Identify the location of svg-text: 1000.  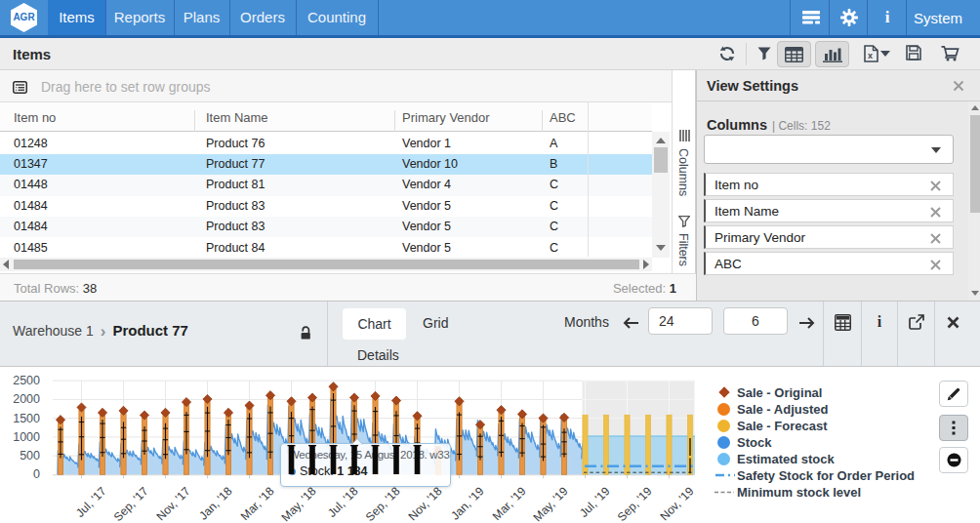
(26, 437).